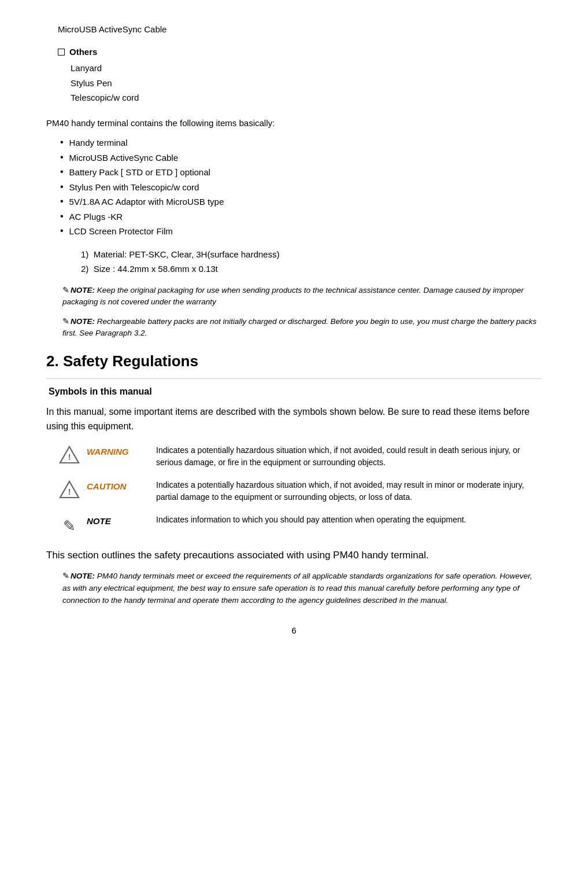 The width and height of the screenshot is (588, 880). I want to click on list-item: Lanyard, so click(306, 68).